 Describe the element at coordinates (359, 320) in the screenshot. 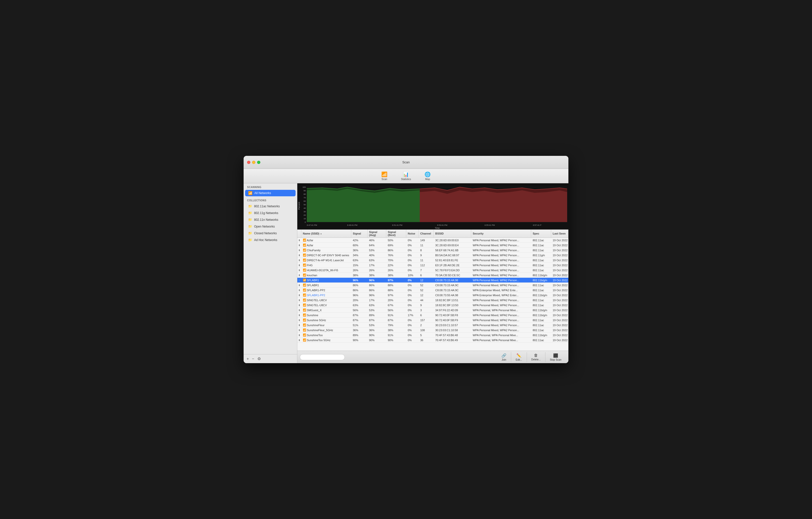

I see `signal-cell: 87%` at that location.